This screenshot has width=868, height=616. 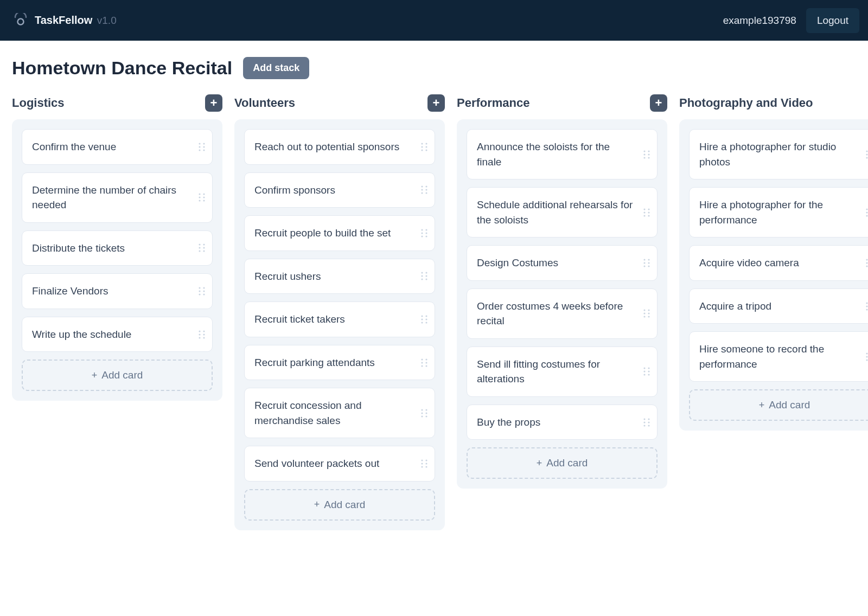 What do you see at coordinates (340, 147) in the screenshot?
I see `task-card: Reach out to potential sponsors` at bounding box center [340, 147].